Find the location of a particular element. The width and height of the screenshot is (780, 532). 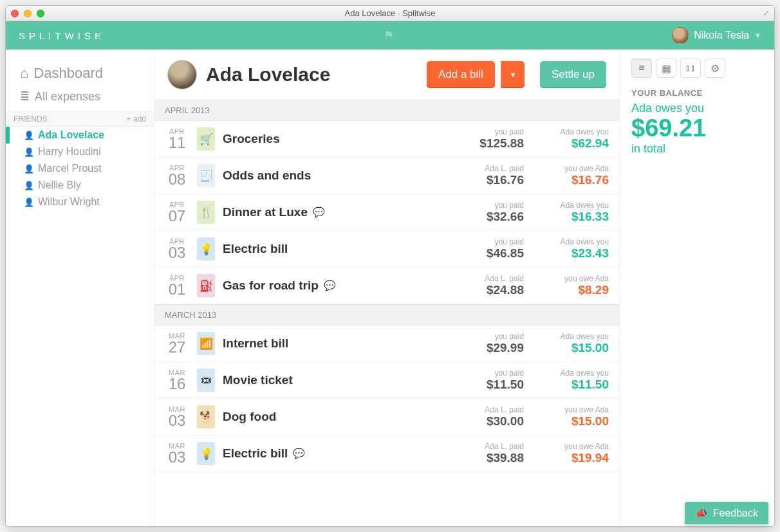

nav-dashboard-label: Dashboard is located at coordinates (68, 73).